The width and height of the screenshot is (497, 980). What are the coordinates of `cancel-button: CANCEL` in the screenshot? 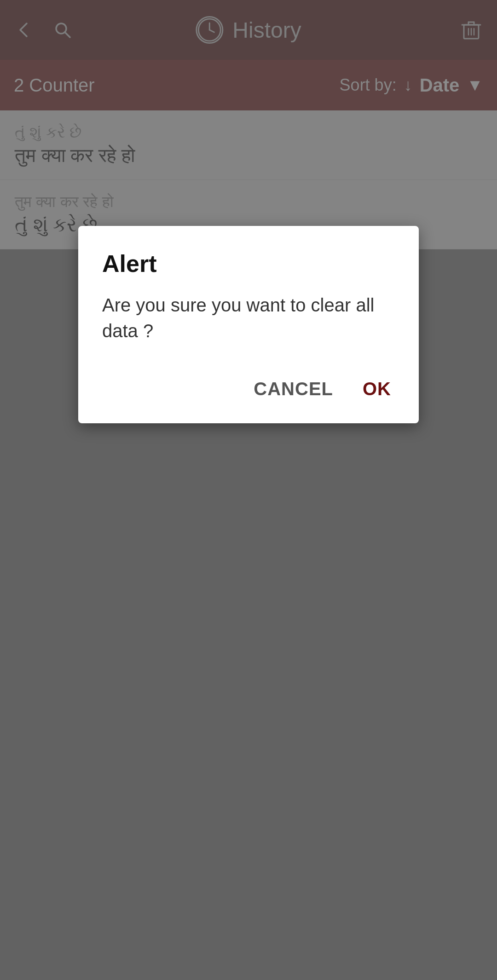 It's located at (294, 389).